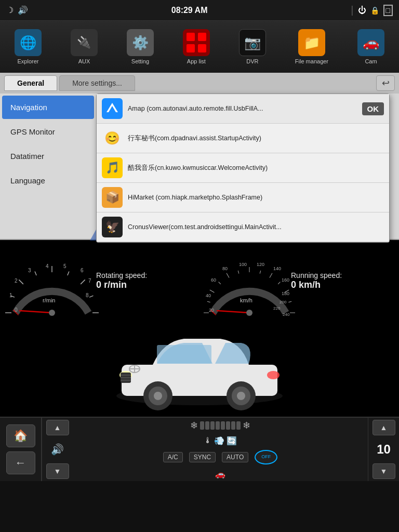 This screenshot has width=399, height=532. Describe the element at coordinates (266, 457) in the screenshot. I see `ac-off-button: OFF` at that location.